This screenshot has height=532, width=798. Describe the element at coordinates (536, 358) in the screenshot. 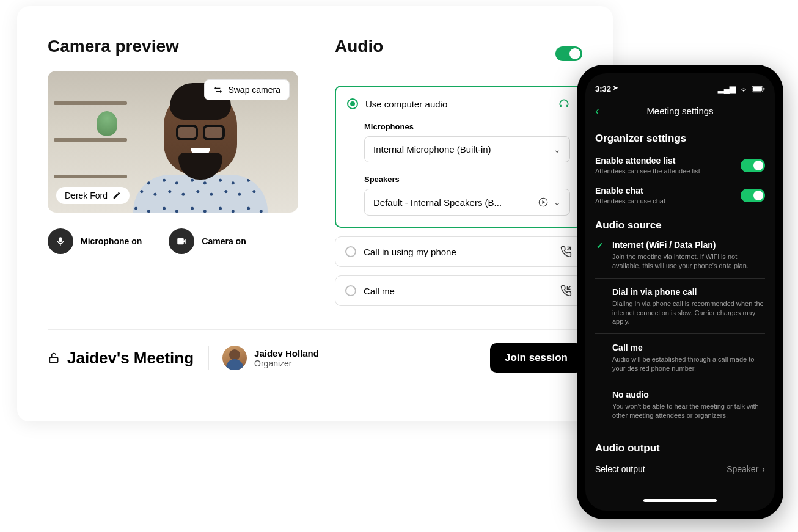

I see `join-session-button: Join session` at that location.